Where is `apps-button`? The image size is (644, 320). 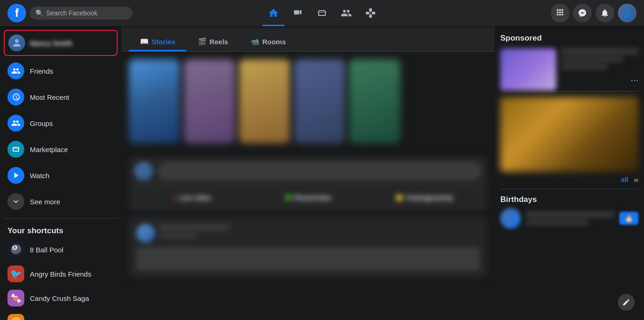
apps-button is located at coordinates (560, 13).